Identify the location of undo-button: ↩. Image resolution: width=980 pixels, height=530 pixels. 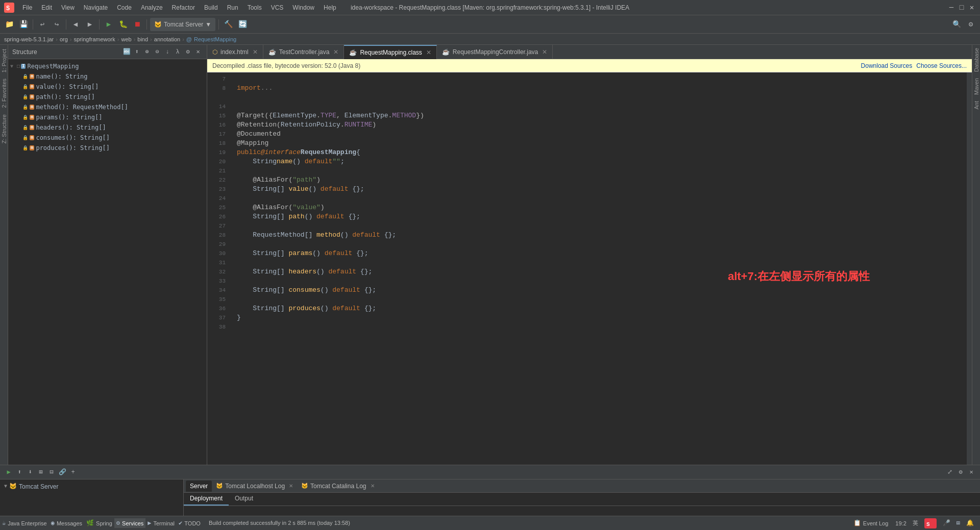
(42, 24).